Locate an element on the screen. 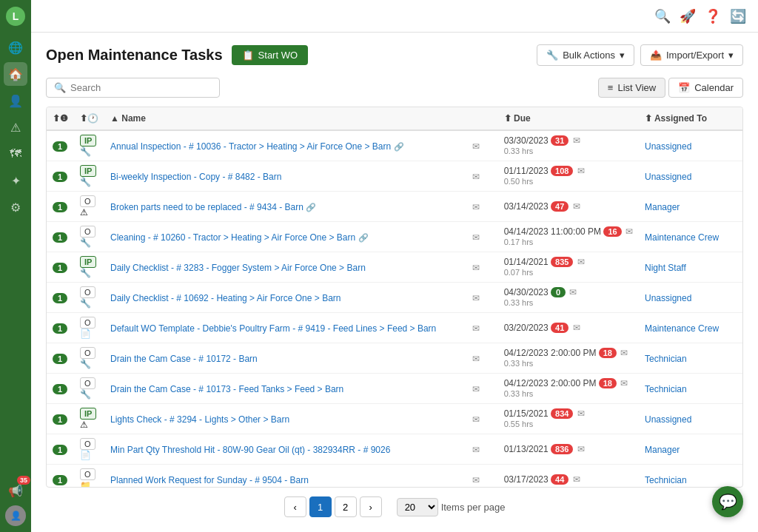 The height and width of the screenshot is (532, 758). bulk-actions-button: 🔧 Bulk Actions ▾ is located at coordinates (586, 55).